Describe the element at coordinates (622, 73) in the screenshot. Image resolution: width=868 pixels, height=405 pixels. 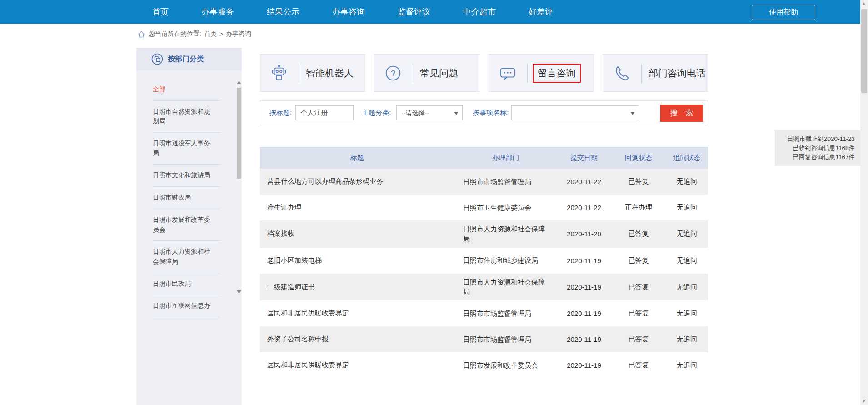
I see `phone-icon` at that location.